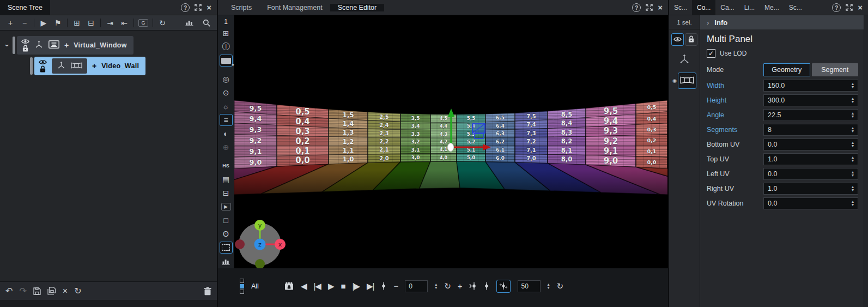 The height and width of the screenshot is (307, 868). What do you see at coordinates (110, 45) in the screenshot?
I see `tree-row: › + Virtual_Window` at bounding box center [110, 45].